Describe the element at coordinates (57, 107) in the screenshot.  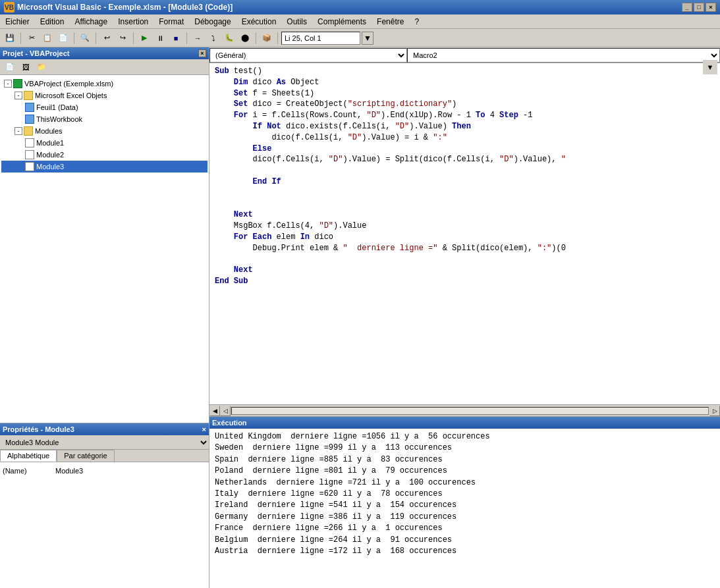
I see `feuil1-label: Feuil1 (Data)` at that location.